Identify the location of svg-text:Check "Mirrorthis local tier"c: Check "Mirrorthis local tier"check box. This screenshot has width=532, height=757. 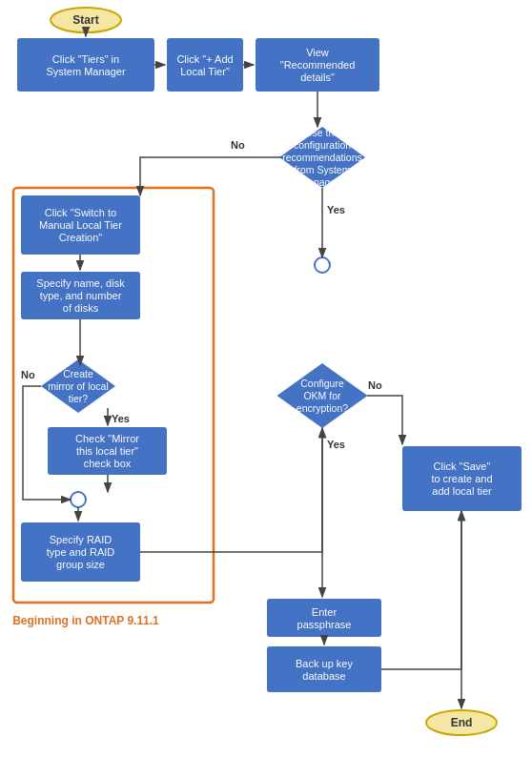
(107, 451).